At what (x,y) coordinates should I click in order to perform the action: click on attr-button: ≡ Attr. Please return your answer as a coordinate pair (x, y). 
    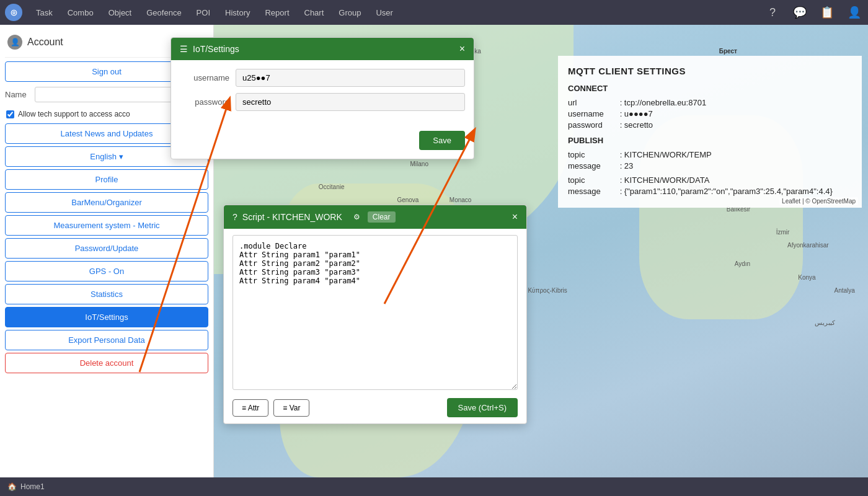
    Looking at the image, I should click on (250, 408).